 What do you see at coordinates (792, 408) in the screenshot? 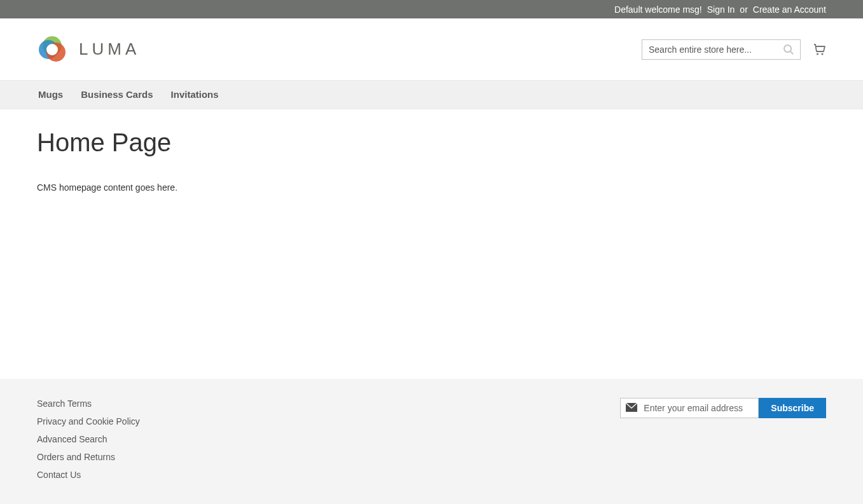
I see `subscribe-button: Subscribe` at bounding box center [792, 408].